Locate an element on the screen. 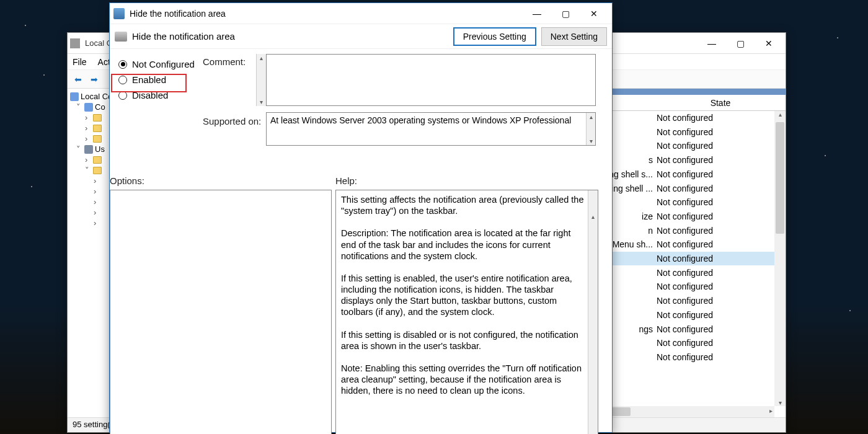  dialog-titlebar: Hide the notification area — ▢ ✕ is located at coordinates (361, 14).